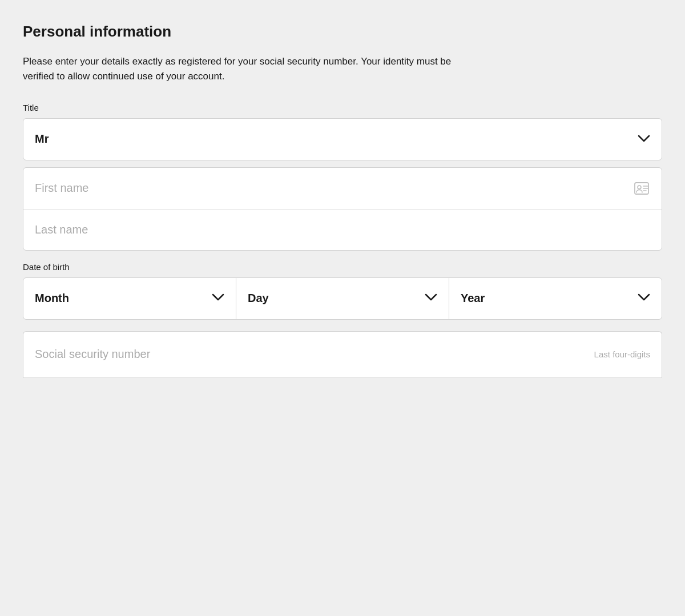 The width and height of the screenshot is (685, 616). Describe the element at coordinates (245, 70) in the screenshot. I see `description-text: Please enter your details exactly as reg…` at that location.